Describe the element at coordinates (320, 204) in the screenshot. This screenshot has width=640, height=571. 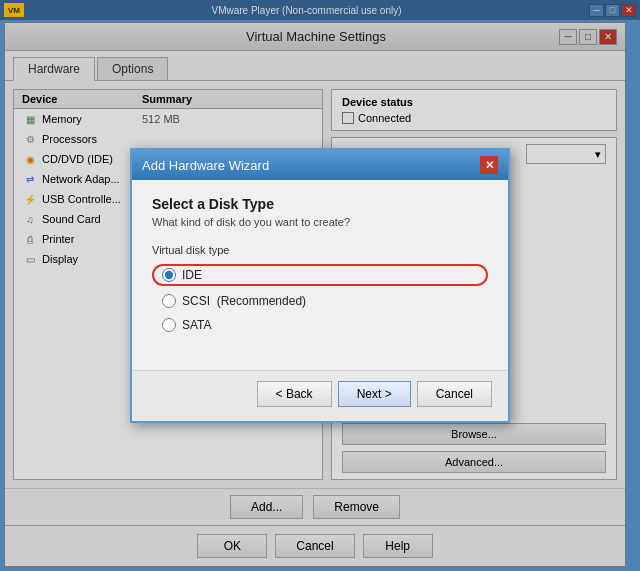
I see `modal-section-title: Select a Disk Type` at that location.